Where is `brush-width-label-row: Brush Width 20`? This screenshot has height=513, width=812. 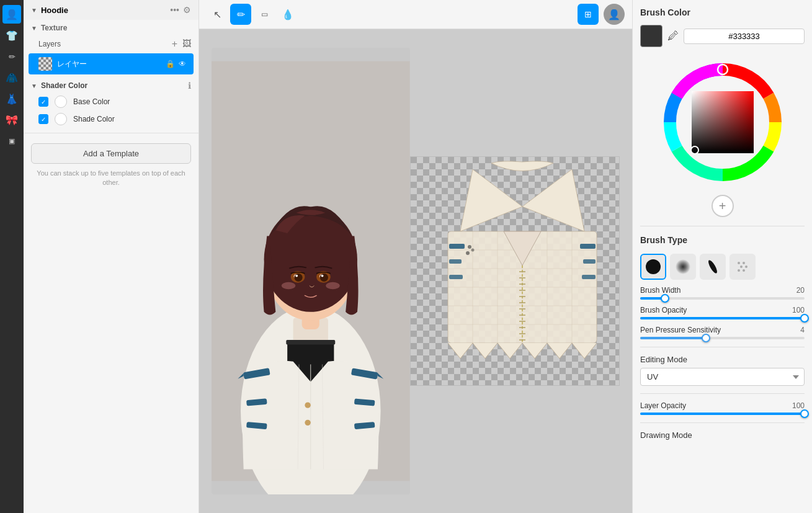
brush-width-label-row: Brush Width 20 is located at coordinates (722, 290).